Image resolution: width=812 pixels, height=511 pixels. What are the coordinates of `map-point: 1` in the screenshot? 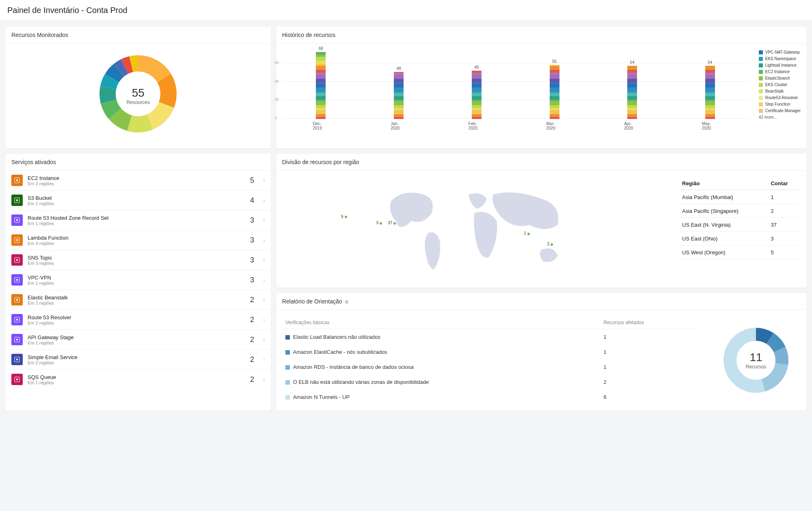 It's located at (527, 233).